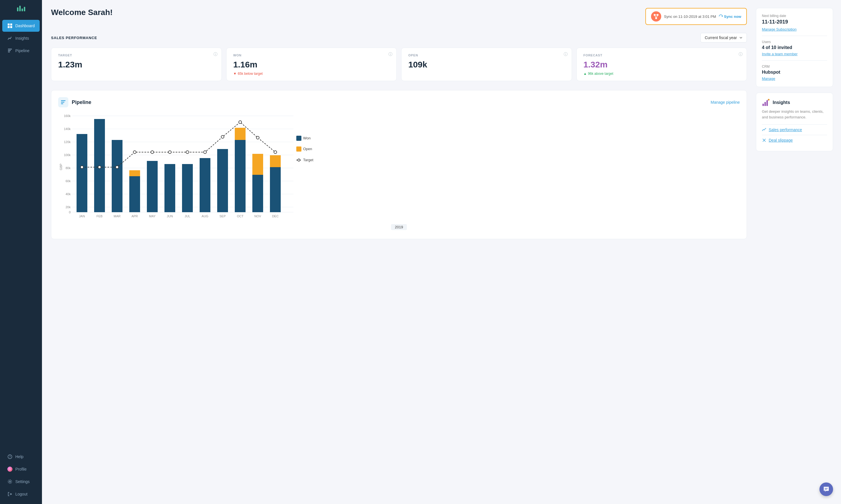 The width and height of the screenshot is (841, 504). What do you see at coordinates (67, 129) in the screenshot?
I see `svg-text: 140k` at bounding box center [67, 129].